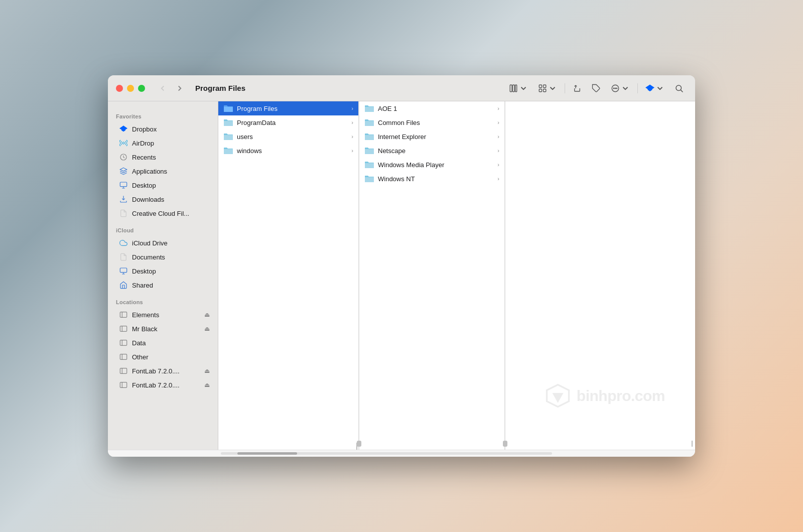 This screenshot has height=532, width=803. Describe the element at coordinates (171, 158) in the screenshot. I see `sidebar-item-label-recents: Recents` at that location.